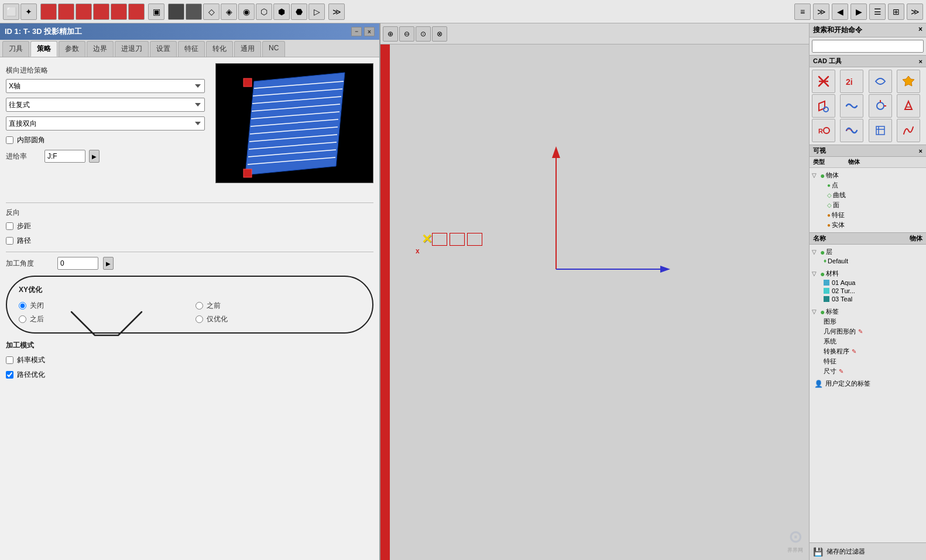 Image resolution: width=926 pixels, height=560 pixels. Describe the element at coordinates (867, 351) in the screenshot. I see `tree-tag-trans: 转换程序 ✎` at that location.